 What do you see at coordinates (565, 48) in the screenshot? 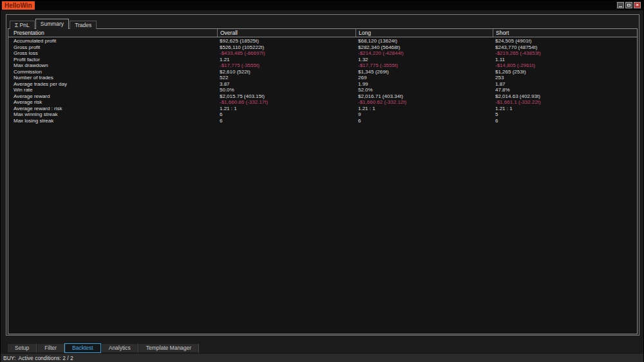
I see `cell-short: $243,770 (48754t)` at bounding box center [565, 48].